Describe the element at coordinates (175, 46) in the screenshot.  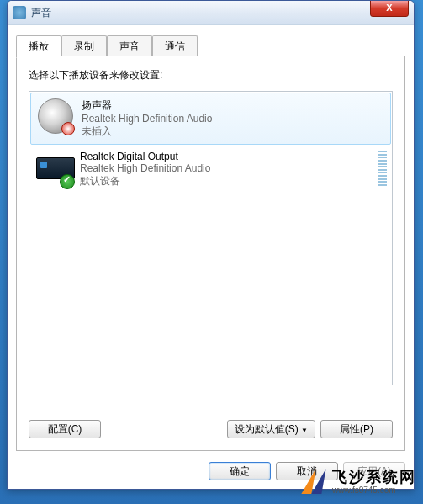
I see `tab-communications: 通信` at that location.